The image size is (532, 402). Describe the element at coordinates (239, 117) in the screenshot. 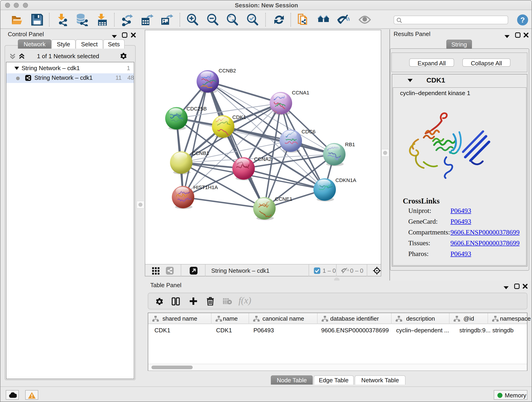

I see `svg-text: CDK1` at that location.